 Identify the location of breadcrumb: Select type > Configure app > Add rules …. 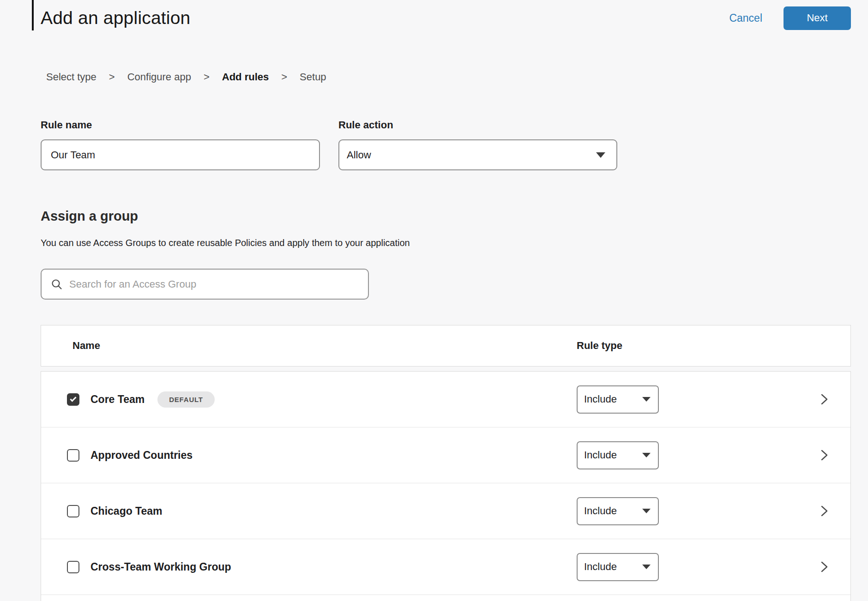
(187, 77).